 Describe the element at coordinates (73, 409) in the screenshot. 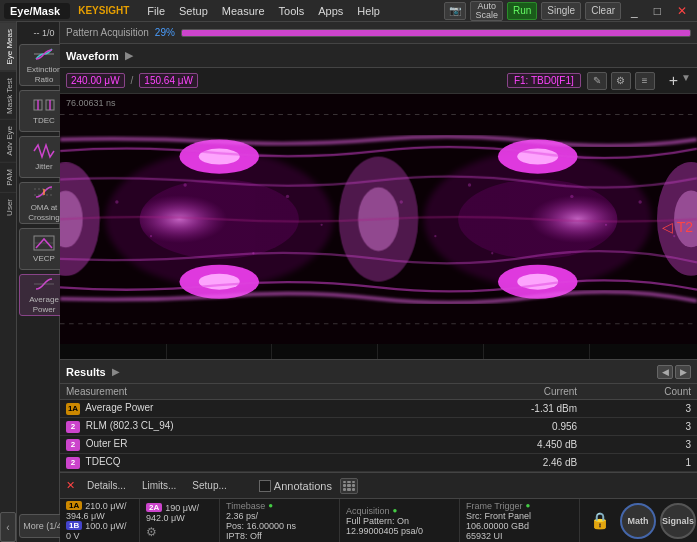

I see `meas-badge: 1A` at that location.